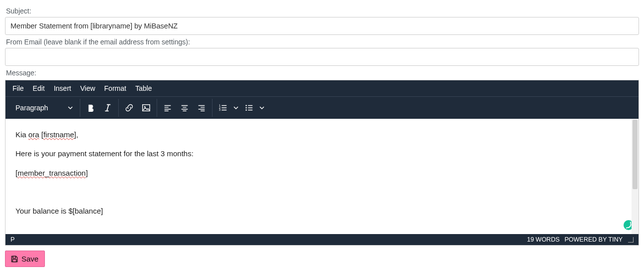  What do you see at coordinates (322, 42) in the screenshot?
I see `from-email-label: From Email (leave blank if the email add…` at bounding box center [322, 42].